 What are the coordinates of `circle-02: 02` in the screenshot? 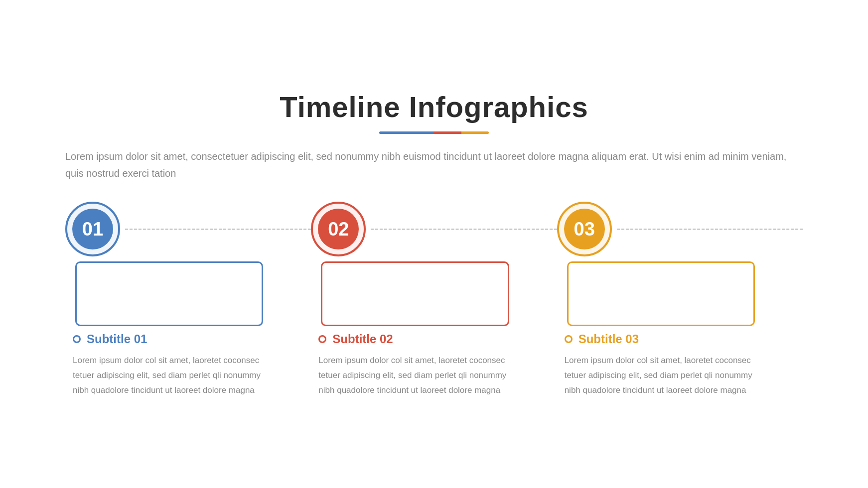 It's located at (338, 229).